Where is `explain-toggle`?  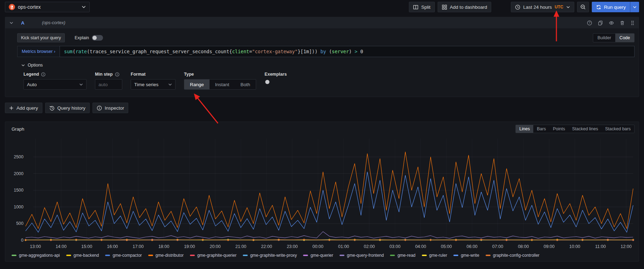
explain-toggle is located at coordinates (97, 38).